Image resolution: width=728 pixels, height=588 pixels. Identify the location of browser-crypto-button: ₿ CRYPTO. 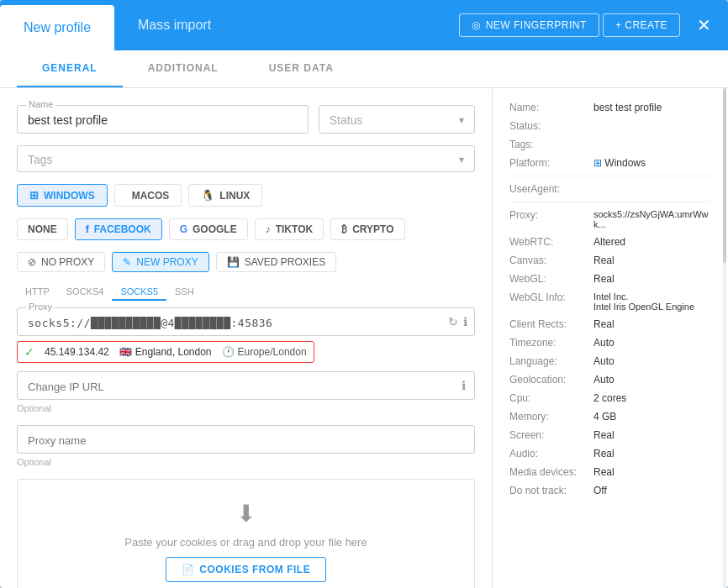
(367, 229).